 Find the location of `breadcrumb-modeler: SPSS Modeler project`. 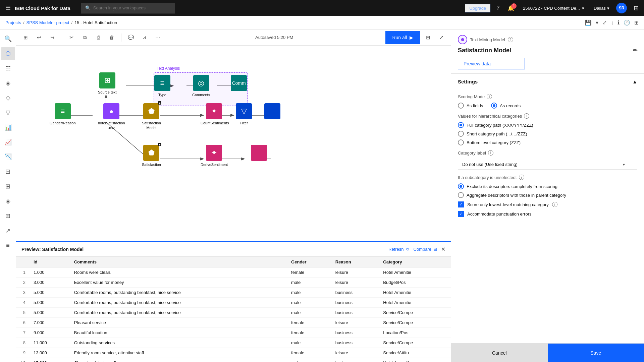

breadcrumb-modeler: SPSS Modeler project is located at coordinates (48, 23).